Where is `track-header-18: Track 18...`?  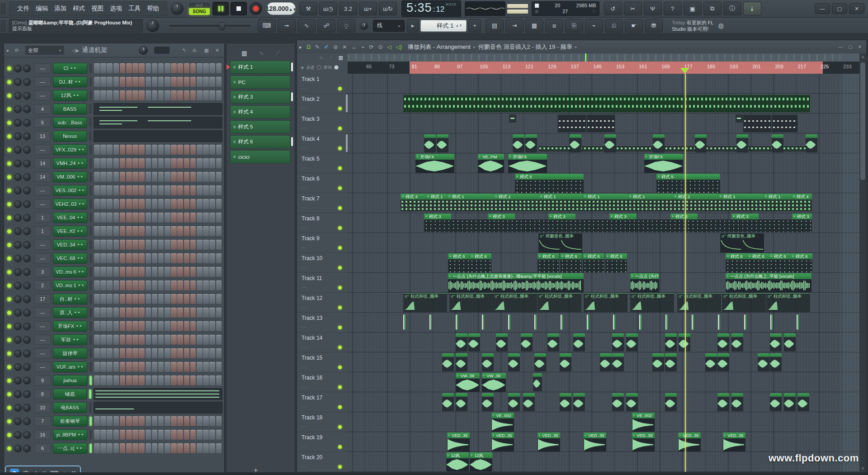 track-header-18: Track 18... is located at coordinates (322, 422).